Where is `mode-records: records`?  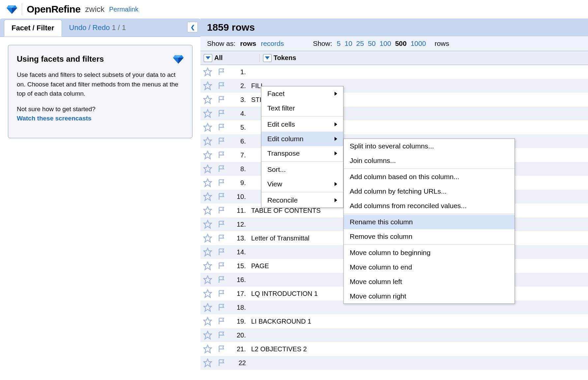 mode-records: records is located at coordinates (272, 44).